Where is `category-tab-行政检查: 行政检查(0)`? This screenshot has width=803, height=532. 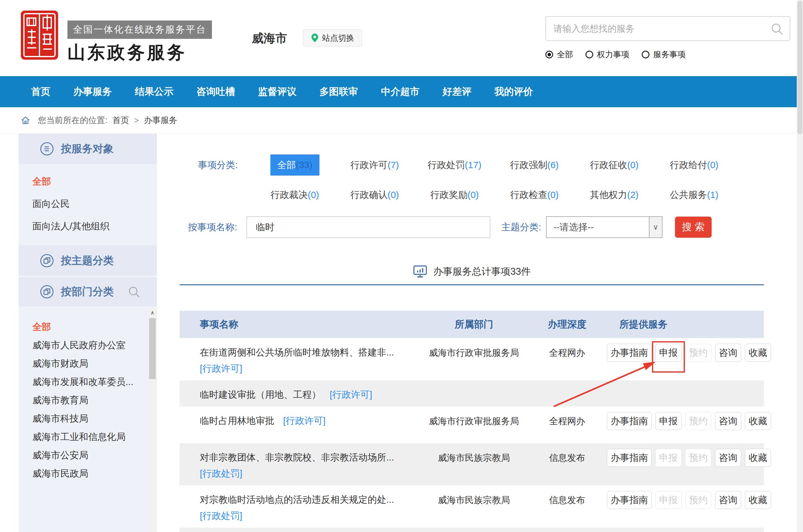
category-tab-行政检查: 行政检查(0) is located at coordinates (534, 195).